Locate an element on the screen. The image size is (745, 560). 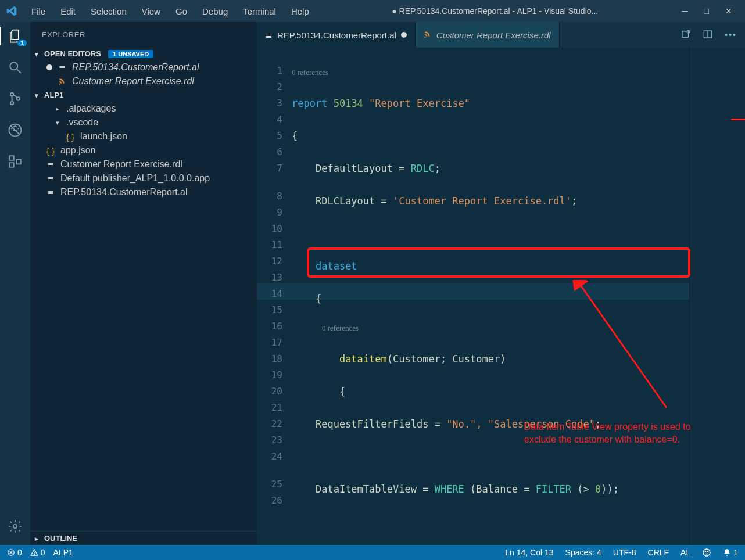
debug-icon is located at coordinates (15, 130).